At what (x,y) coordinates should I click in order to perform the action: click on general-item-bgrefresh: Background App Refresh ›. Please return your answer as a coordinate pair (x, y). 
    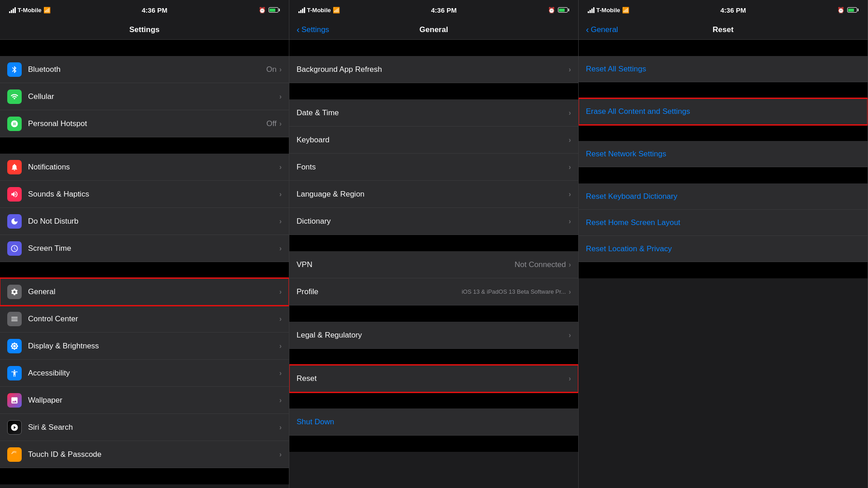
    Looking at the image, I should click on (434, 70).